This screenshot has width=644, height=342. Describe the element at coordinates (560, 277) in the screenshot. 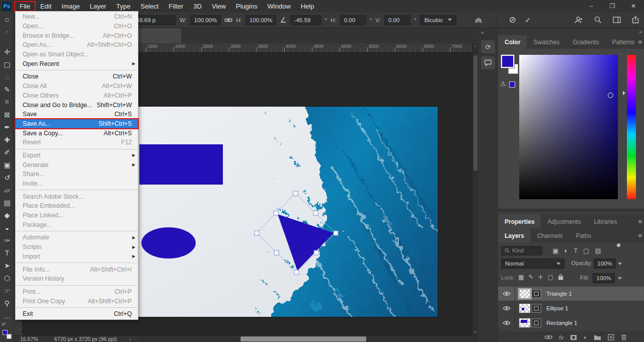

I see `lock-all-icon` at that location.